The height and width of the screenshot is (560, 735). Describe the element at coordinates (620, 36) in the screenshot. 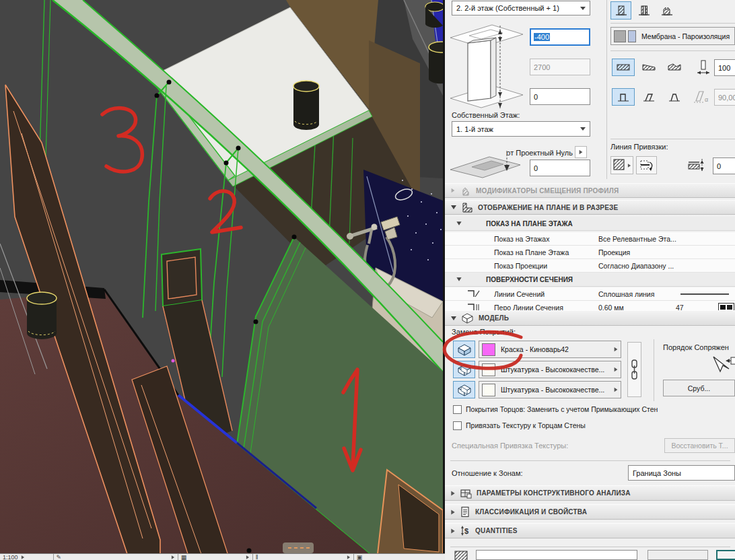

I see `cut-fill-pen-swatch` at that location.